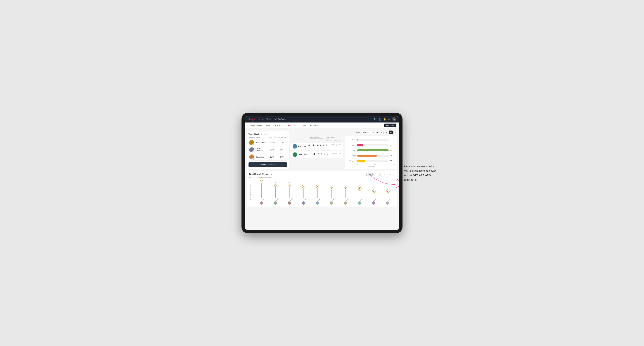 Image resolution: width=644 pixels, height=346 pixels. I want to click on subnav-tour: Tour, so click(304, 125).